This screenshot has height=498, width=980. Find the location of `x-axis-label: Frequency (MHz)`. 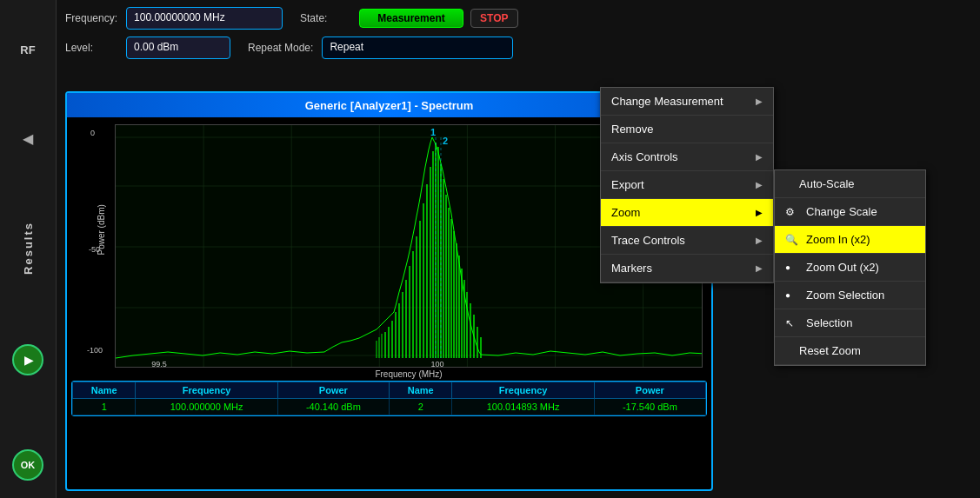

x-axis-label: Frequency (MHz) is located at coordinates (409, 374).